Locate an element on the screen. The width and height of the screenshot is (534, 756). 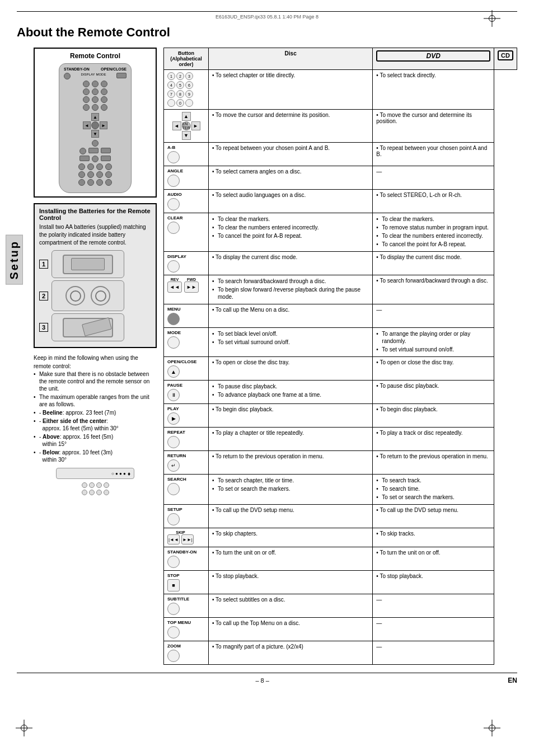
cell-dvd-repeat: • To play a chapter or title repeatedly. is located at coordinates (291, 439).